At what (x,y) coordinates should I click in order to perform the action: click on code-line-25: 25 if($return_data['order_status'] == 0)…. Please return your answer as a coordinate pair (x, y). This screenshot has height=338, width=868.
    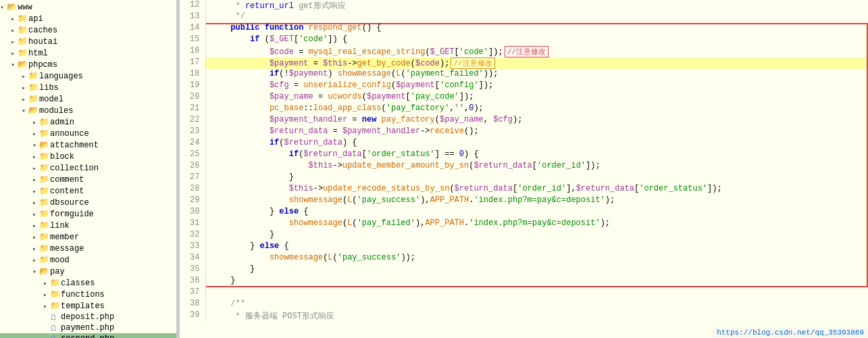
    Looking at the image, I should click on (524, 155).